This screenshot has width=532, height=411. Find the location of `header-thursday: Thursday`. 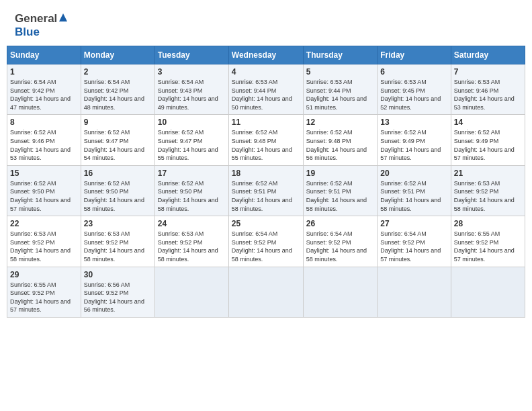

header-thursday: Thursday is located at coordinates (340, 55).